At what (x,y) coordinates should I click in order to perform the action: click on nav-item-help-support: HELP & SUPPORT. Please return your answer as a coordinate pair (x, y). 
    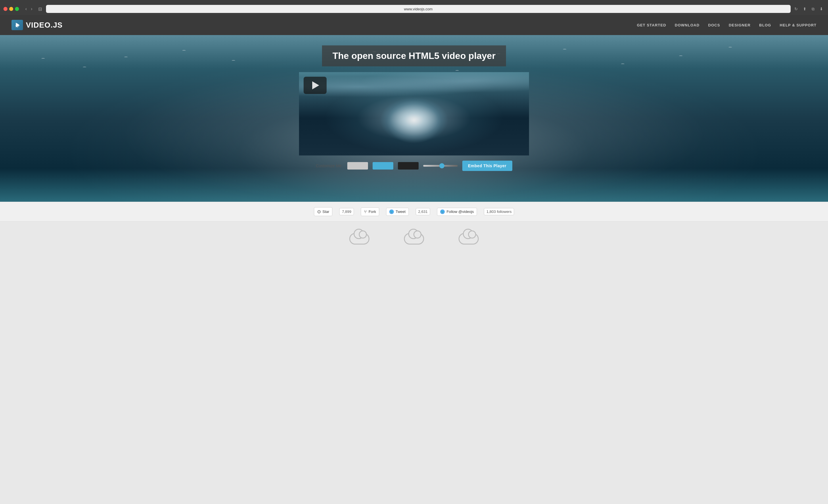
    Looking at the image, I should click on (798, 25).